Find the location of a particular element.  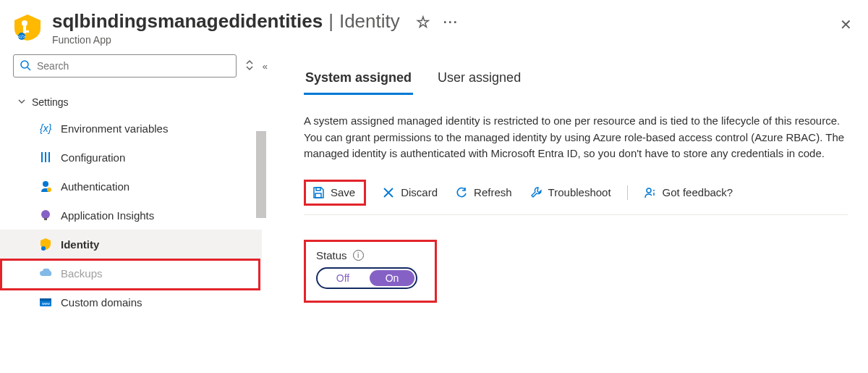

refresh-button: Refresh is located at coordinates (483, 193).